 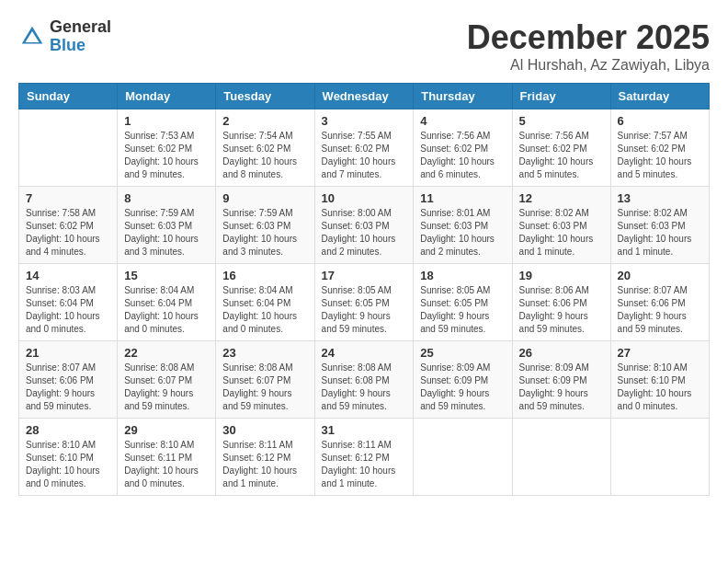 What do you see at coordinates (32, 37) in the screenshot?
I see `logo-icon` at bounding box center [32, 37].